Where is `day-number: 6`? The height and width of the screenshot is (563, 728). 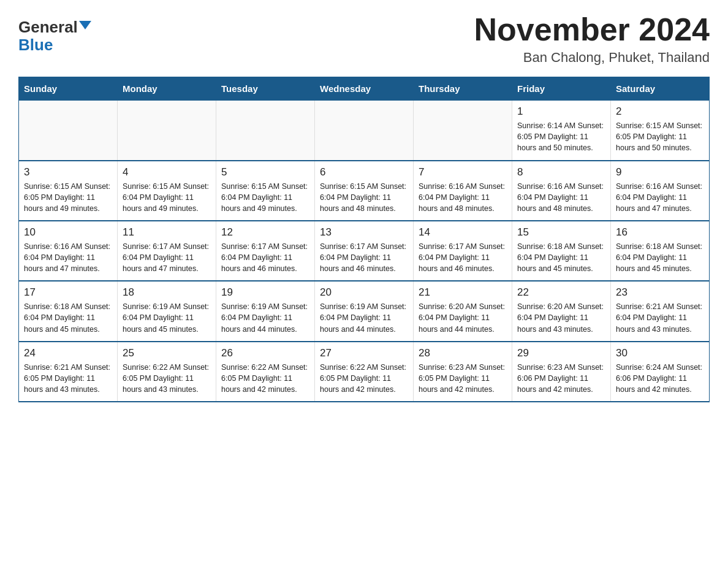 day-number: 6 is located at coordinates (364, 172).